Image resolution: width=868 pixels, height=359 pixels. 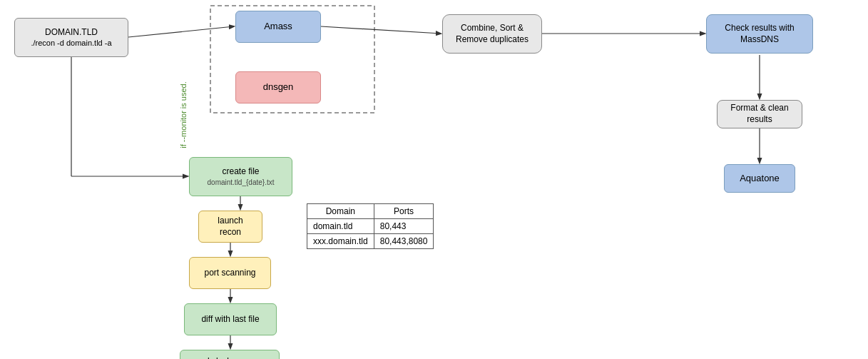 I want to click on combine-label: Combine, Sort & Remove duplicates, so click(x=492, y=34).